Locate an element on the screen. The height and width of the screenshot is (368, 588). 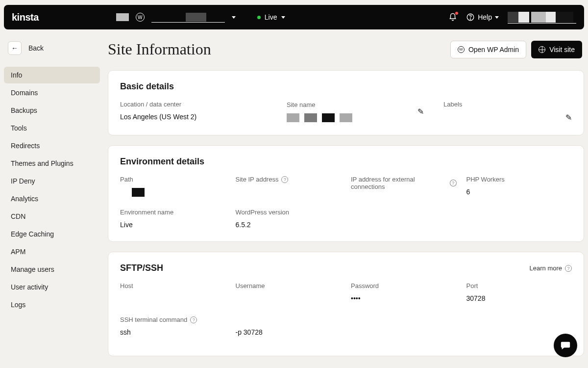
environment-label: Live is located at coordinates (271, 17).